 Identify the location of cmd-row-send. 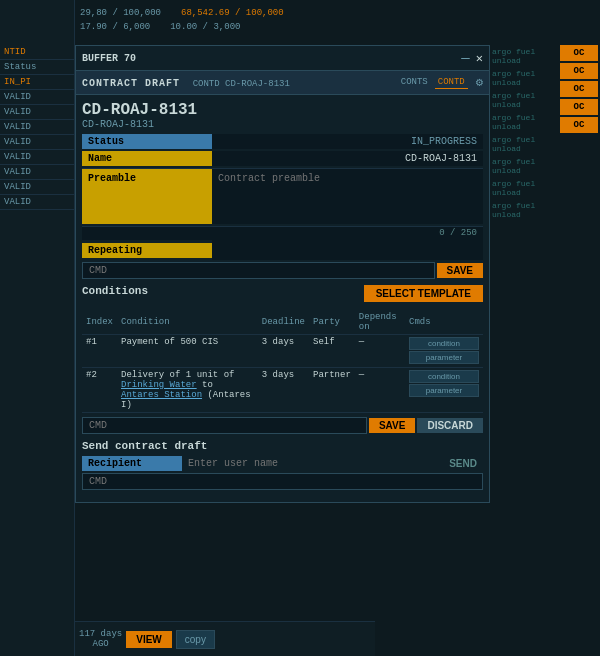
(282, 482).